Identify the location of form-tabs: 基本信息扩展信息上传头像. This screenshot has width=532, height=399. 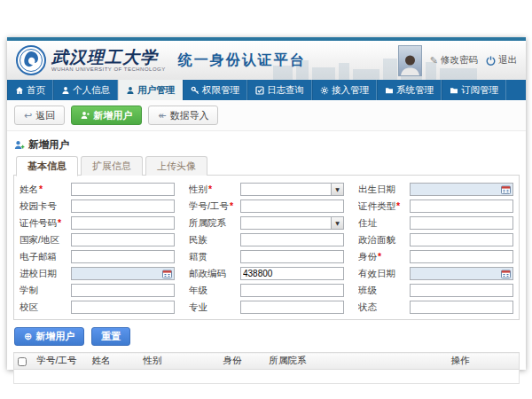
(266, 166).